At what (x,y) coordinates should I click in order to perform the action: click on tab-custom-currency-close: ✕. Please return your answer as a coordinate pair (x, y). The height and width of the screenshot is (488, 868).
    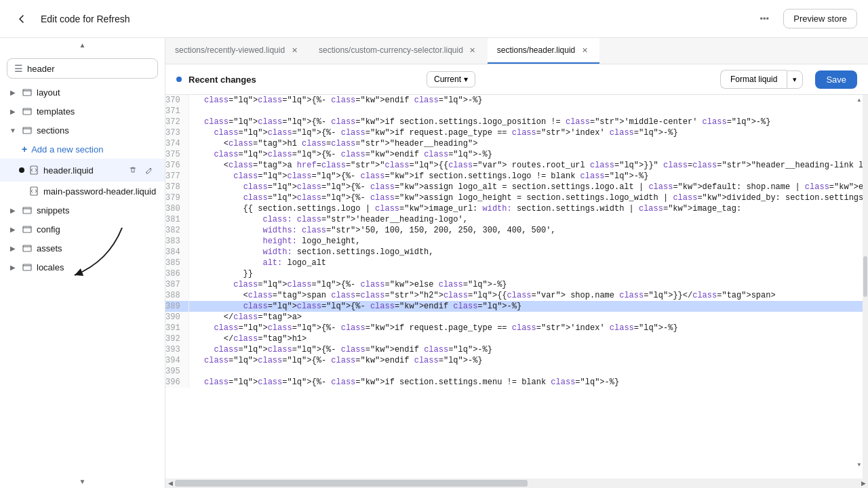
    Looking at the image, I should click on (473, 50).